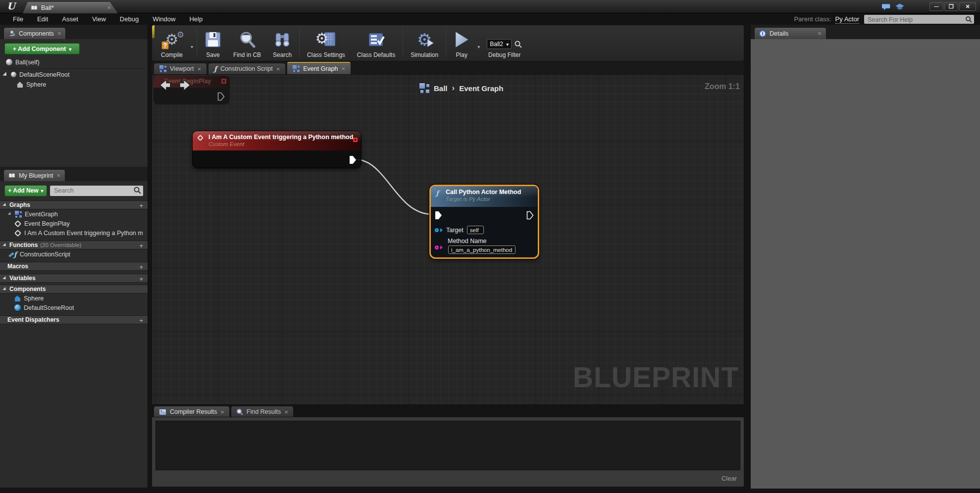  I want to click on window-maximize-button, so click(951, 6).